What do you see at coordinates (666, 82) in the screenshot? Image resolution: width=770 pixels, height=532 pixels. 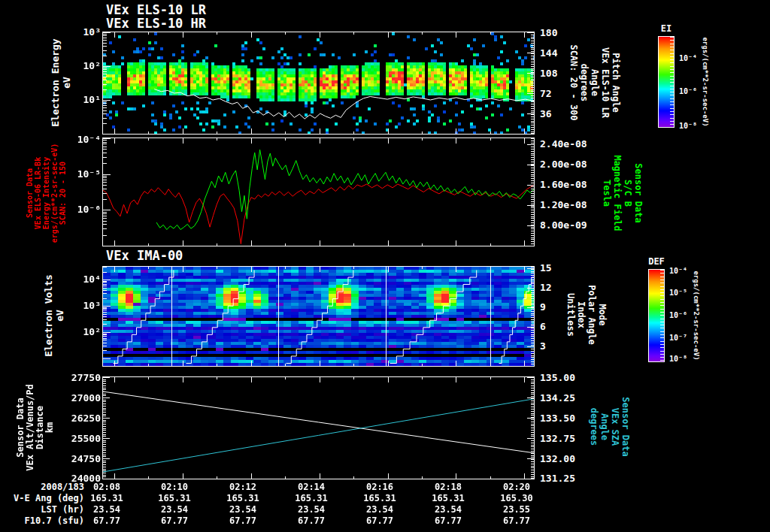 I see `ei-colorbar` at bounding box center [666, 82].